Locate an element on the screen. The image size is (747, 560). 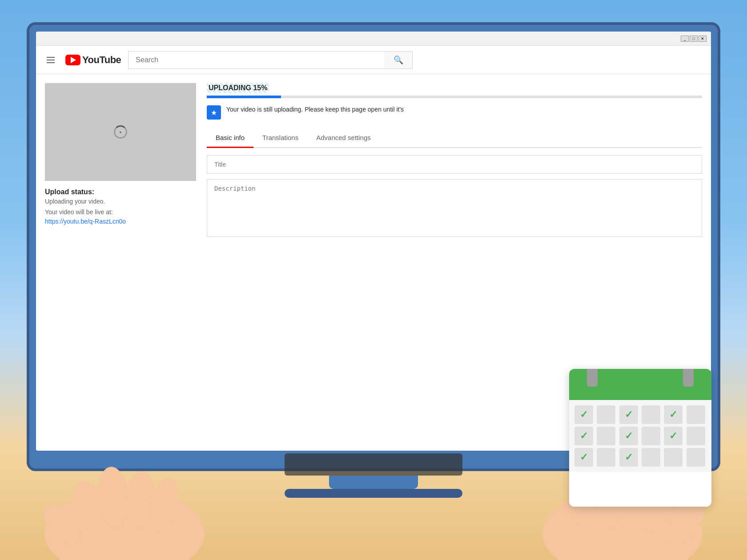
tab-translations: Translations is located at coordinates (280, 138).